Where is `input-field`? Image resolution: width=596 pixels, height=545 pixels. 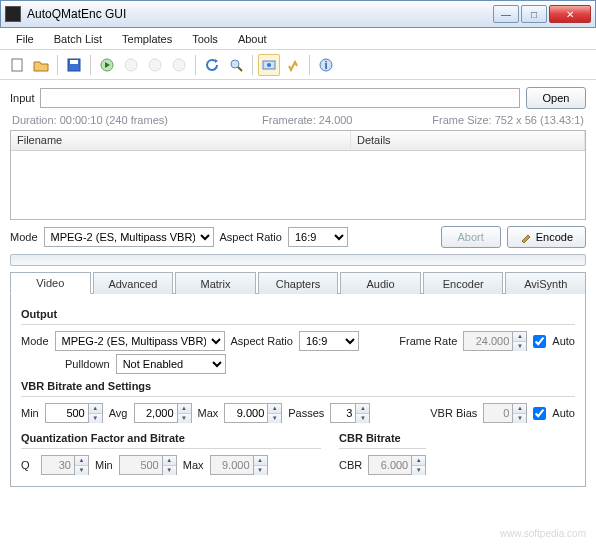 input-field is located at coordinates (280, 98).